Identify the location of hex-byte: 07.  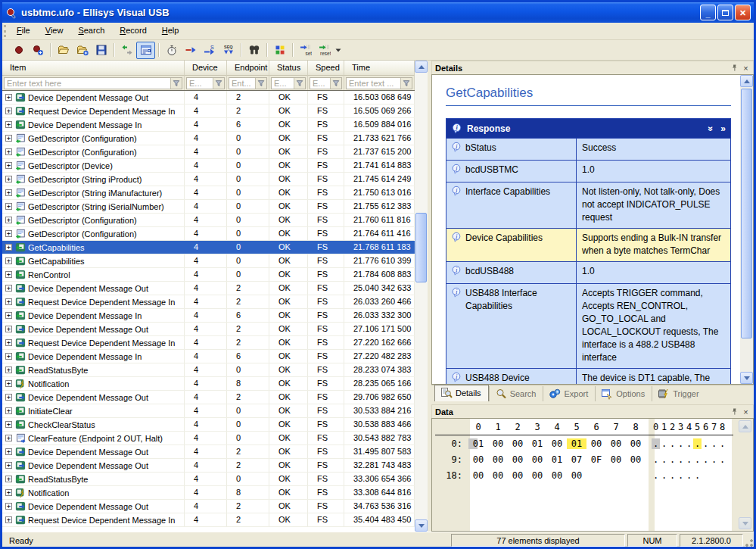
(577, 460).